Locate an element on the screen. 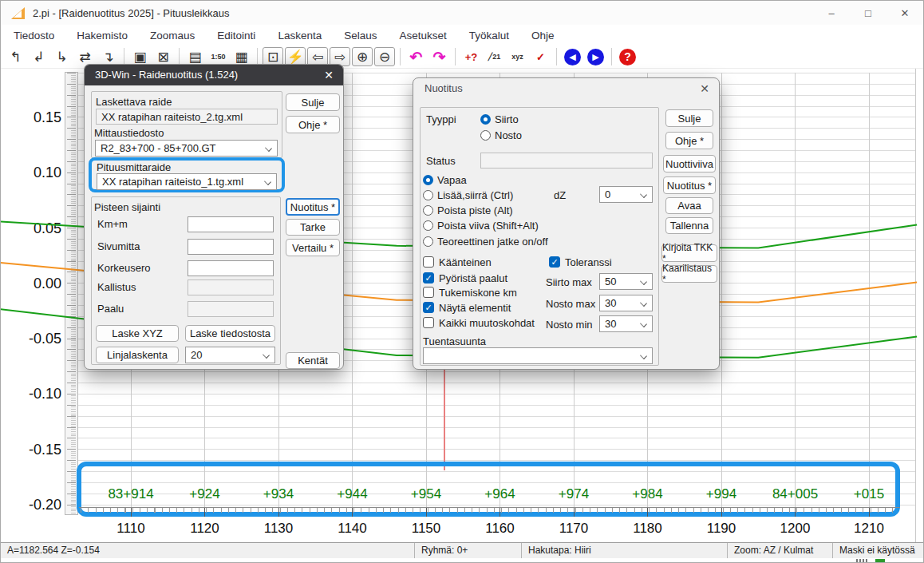 The height and width of the screenshot is (563, 924). nosto-max-combo: 30 is located at coordinates (626, 303).